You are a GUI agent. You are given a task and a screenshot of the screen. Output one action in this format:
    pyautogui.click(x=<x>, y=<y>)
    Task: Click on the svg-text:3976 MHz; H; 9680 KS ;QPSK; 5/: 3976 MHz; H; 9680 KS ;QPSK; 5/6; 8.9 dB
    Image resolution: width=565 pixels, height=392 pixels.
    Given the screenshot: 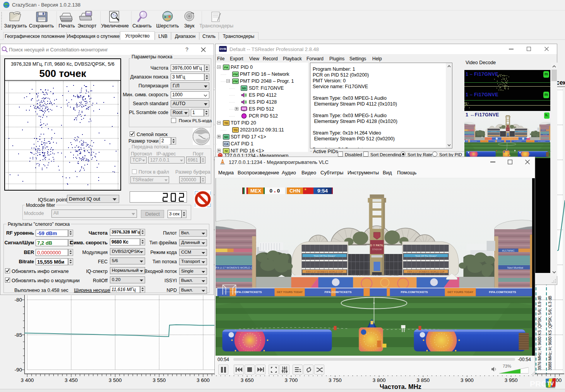 What is the action you would take?
    pyautogui.click(x=539, y=333)
    